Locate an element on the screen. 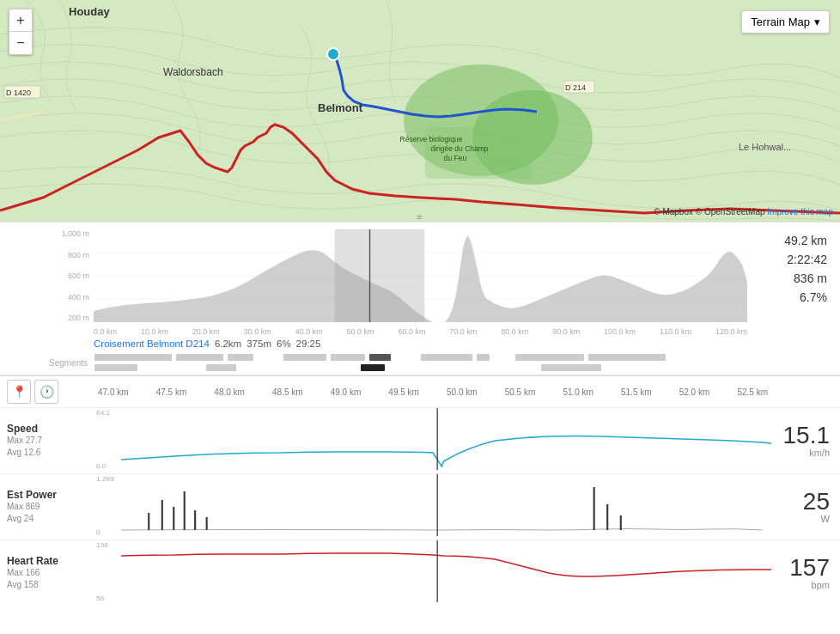 The width and height of the screenshot is (840, 634). segment-elevation: 375m is located at coordinates (259, 344).